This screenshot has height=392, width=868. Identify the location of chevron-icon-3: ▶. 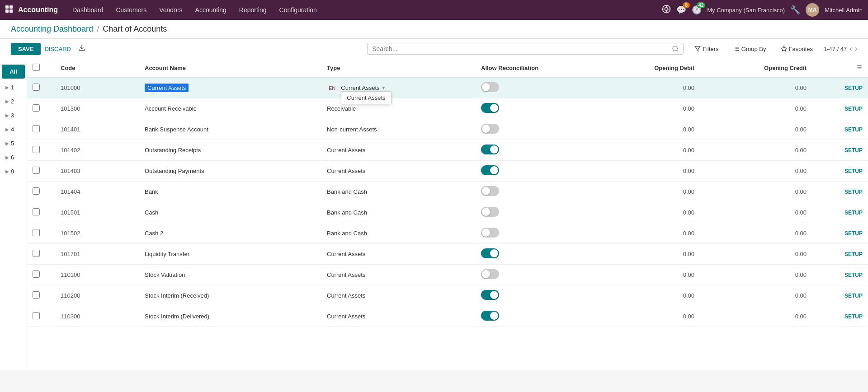
(7, 116).